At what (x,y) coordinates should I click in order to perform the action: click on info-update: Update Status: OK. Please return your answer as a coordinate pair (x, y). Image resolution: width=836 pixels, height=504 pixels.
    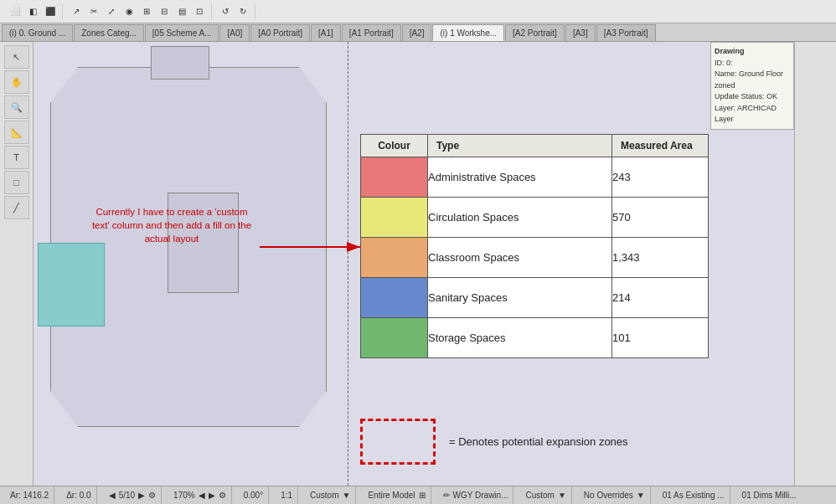
    Looking at the image, I should click on (752, 97).